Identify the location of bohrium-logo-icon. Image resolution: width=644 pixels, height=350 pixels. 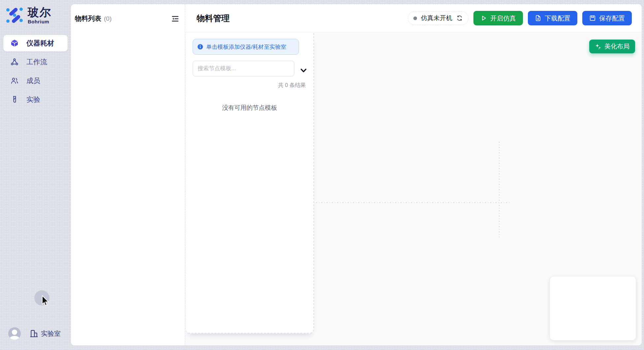
(15, 15).